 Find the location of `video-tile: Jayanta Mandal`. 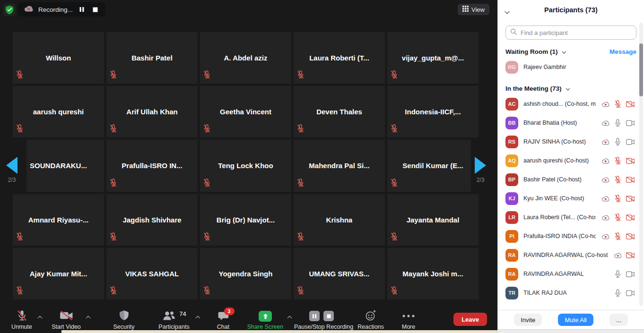

video-tile: Jayanta Mandal is located at coordinates (433, 220).